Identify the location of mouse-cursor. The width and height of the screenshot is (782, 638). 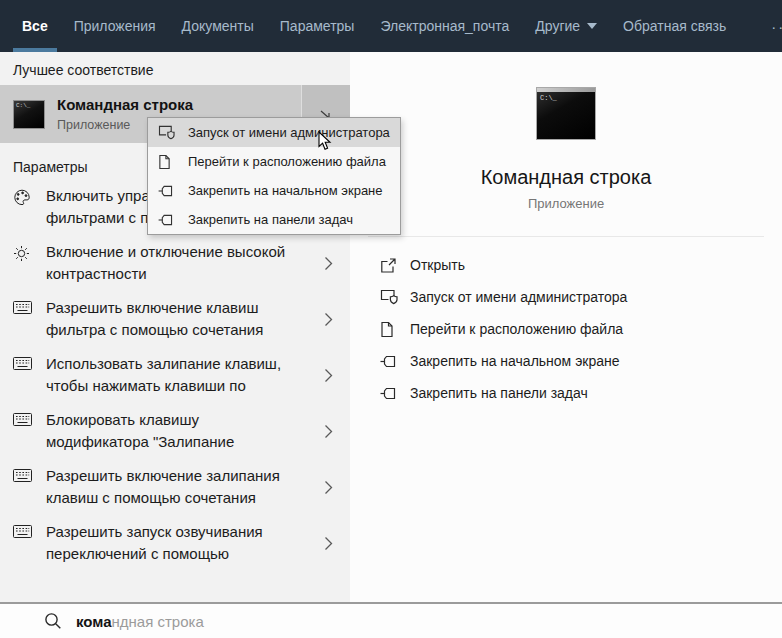
(325, 141).